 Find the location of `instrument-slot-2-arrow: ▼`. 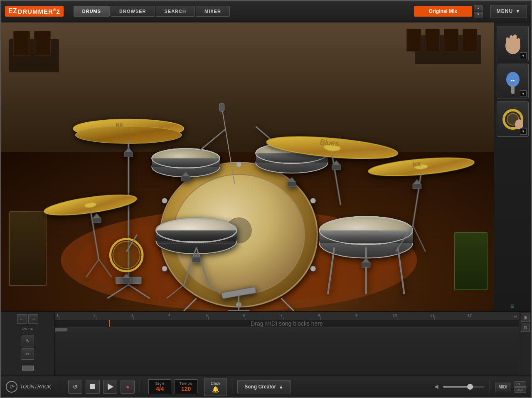

instrument-slot-2-arrow: ▼ is located at coordinates (523, 94).